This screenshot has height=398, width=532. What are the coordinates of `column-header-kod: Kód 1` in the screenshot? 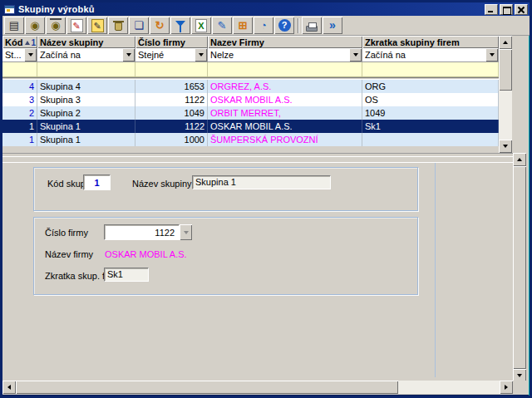 It's located at (20, 42).